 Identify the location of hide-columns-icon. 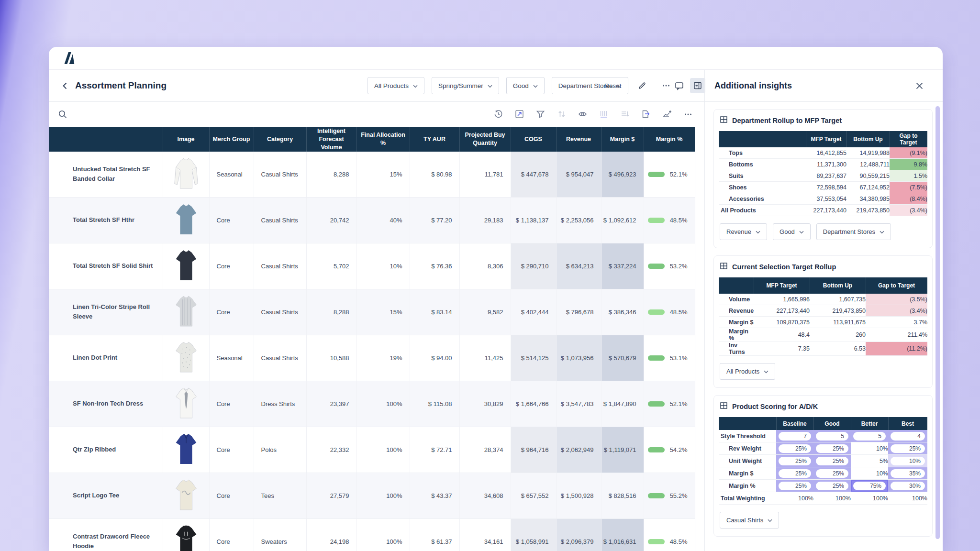
(604, 114).